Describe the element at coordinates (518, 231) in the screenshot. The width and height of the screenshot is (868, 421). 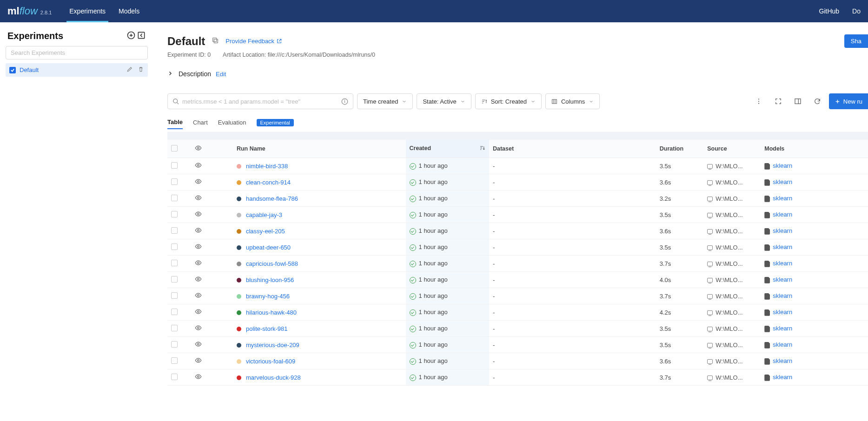
I see `table-row: classy-eel-2051 hour ago-3.6sW:\MLO...sk…` at that location.